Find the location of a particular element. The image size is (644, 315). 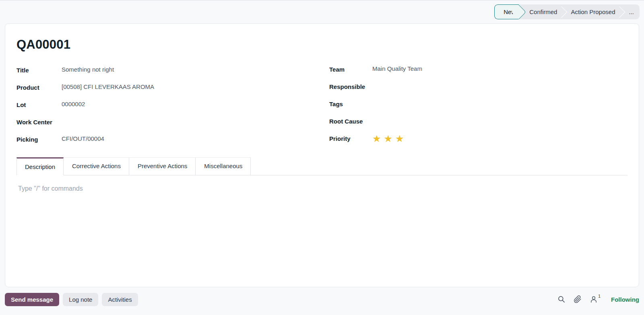

field-value-picking: CFI/OUT/00004 is located at coordinates (114, 140).